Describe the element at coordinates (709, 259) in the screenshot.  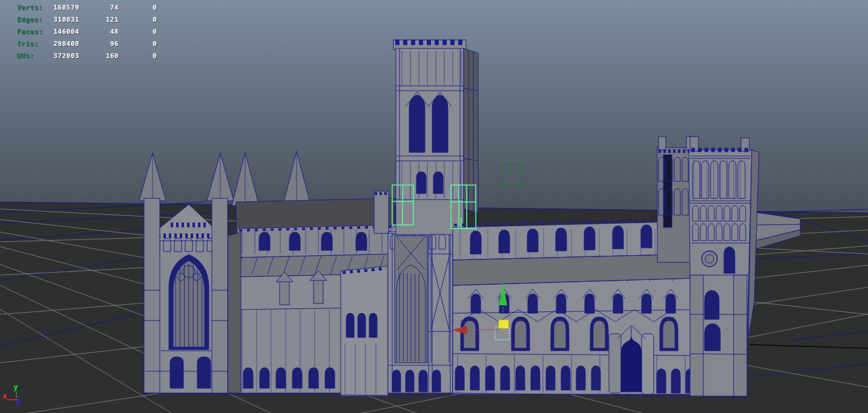
I see `tower-round-window` at that location.